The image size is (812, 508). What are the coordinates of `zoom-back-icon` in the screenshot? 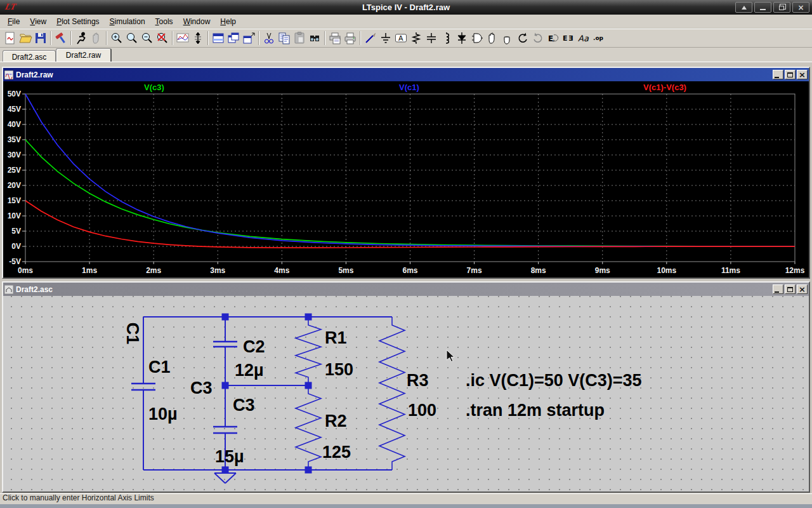 It's located at (132, 38).